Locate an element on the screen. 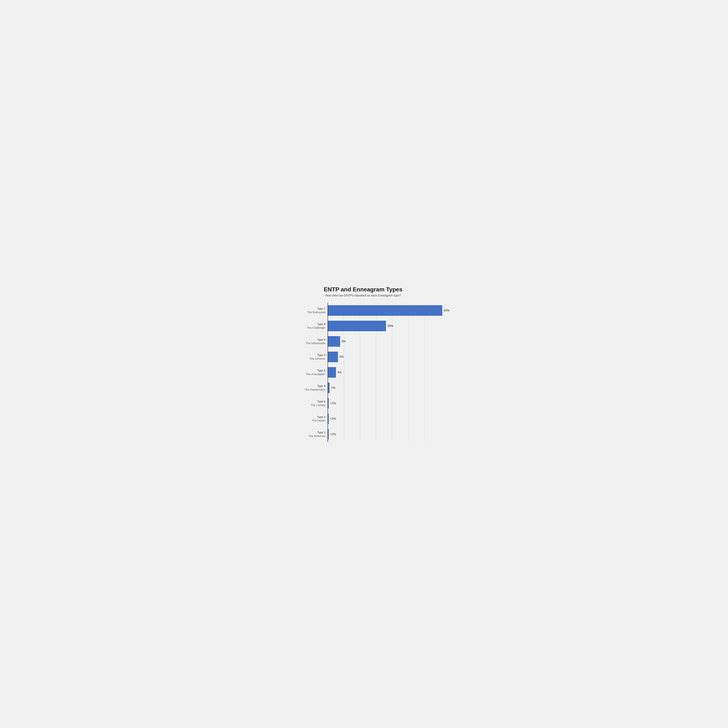  bar-track: 5% is located at coordinates (384, 357).